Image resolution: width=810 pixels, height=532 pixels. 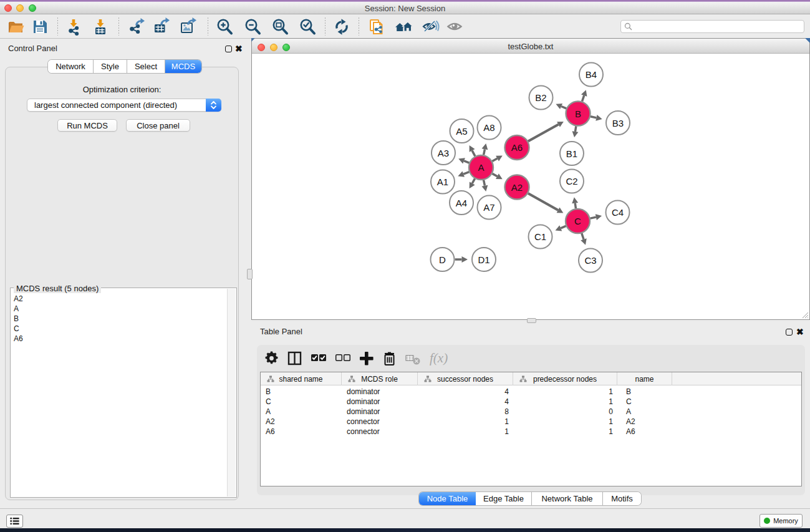 I want to click on table-cell: 8, so click(x=463, y=412).